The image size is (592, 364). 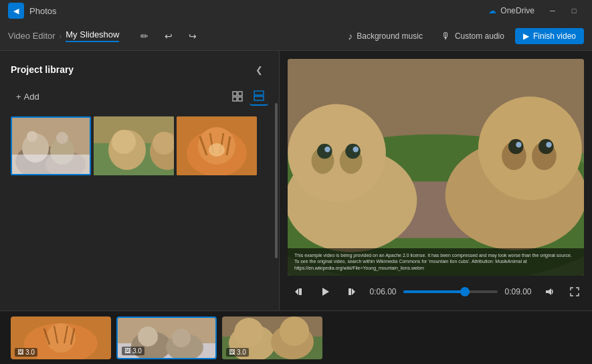 What do you see at coordinates (436, 262) in the screenshot?
I see `video-caption: This example video is being provided on …` at bounding box center [436, 262].